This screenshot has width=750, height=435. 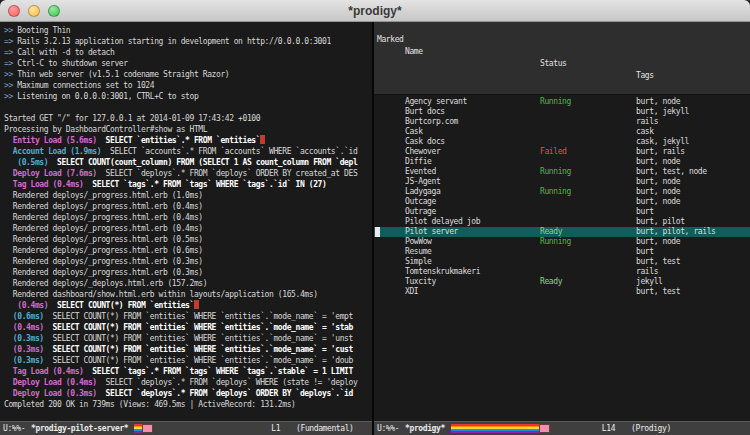 I want to click on titlebar: *prodigy*, so click(x=375, y=11).